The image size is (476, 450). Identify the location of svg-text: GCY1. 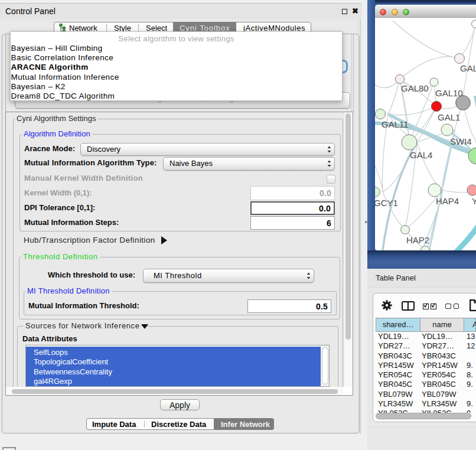
(386, 203).